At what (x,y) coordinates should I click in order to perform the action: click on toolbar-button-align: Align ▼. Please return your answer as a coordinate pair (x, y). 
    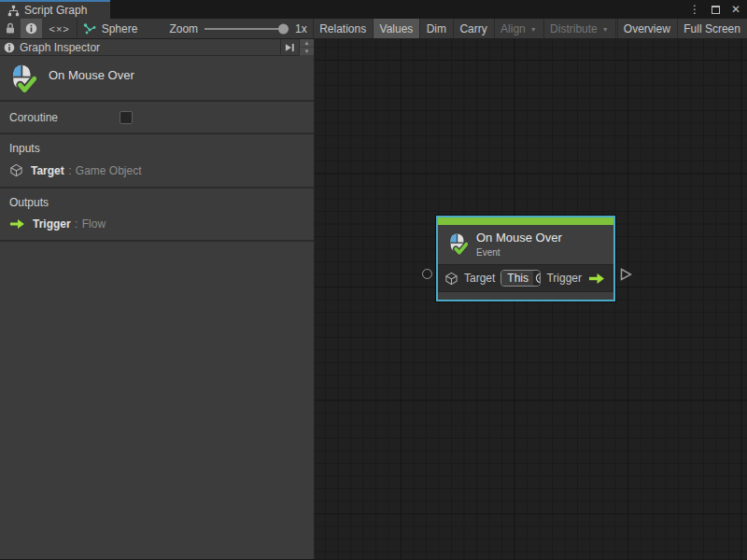
    Looking at the image, I should click on (519, 28).